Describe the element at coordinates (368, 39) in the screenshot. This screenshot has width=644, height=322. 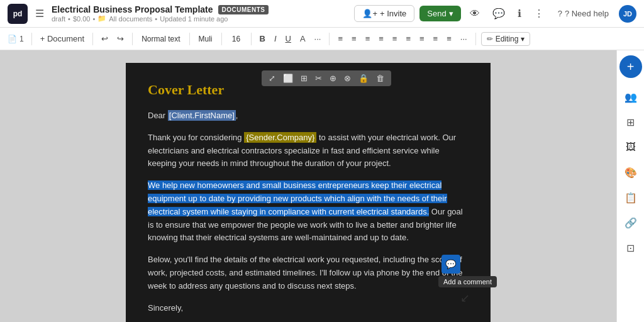
I see `align-right-button: ≡` at that location.